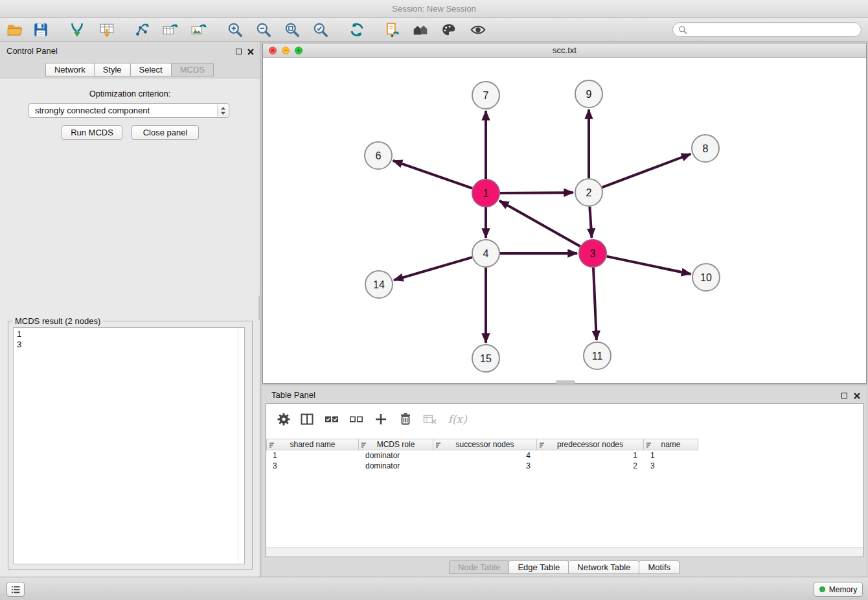 This screenshot has width=868, height=600. I want to click on optimization-criterion-select: strongly connected component, so click(129, 110).